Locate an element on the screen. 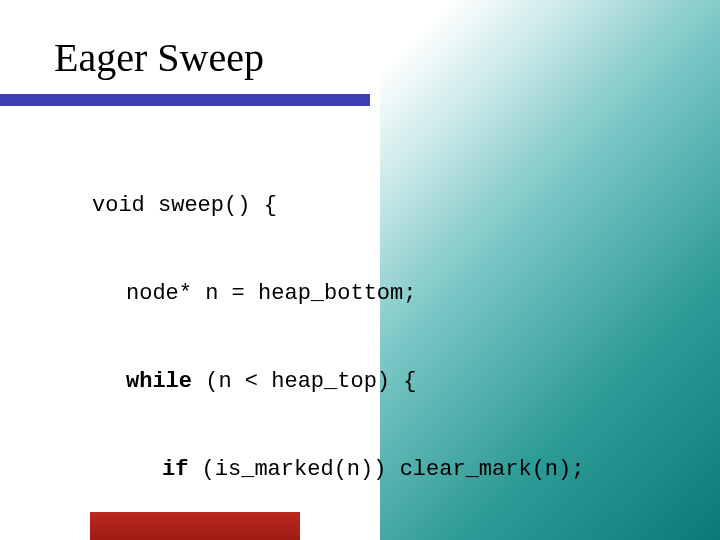 This screenshot has height=540, width=720. left-margin is located at coordinates (27, 270).